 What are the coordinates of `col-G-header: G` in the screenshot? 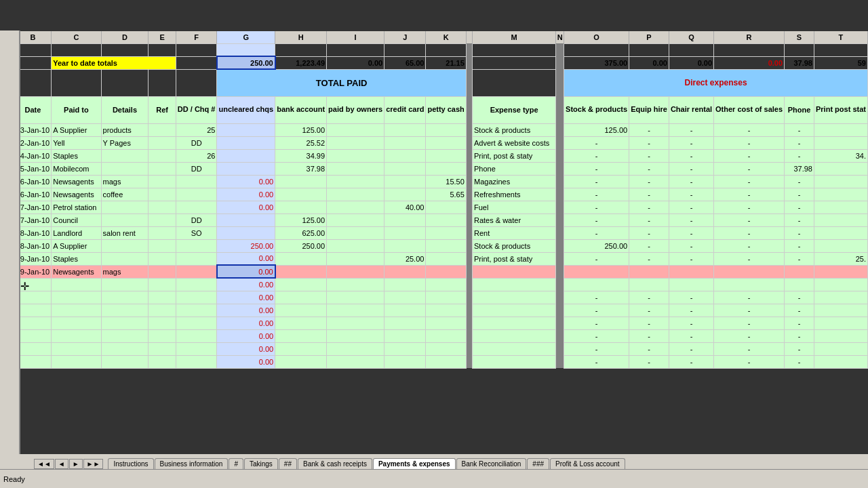 It's located at (246, 38).